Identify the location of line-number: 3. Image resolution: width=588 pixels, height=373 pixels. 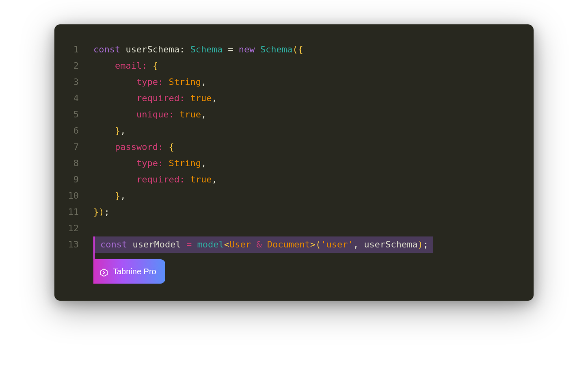
(71, 82).